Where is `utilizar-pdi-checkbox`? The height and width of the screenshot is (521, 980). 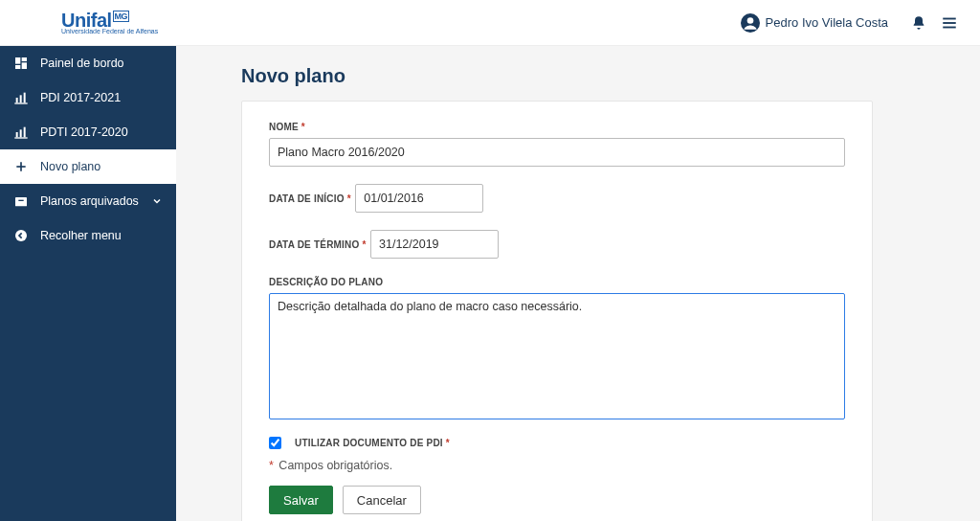 utilizar-pdi-checkbox is located at coordinates (276, 442).